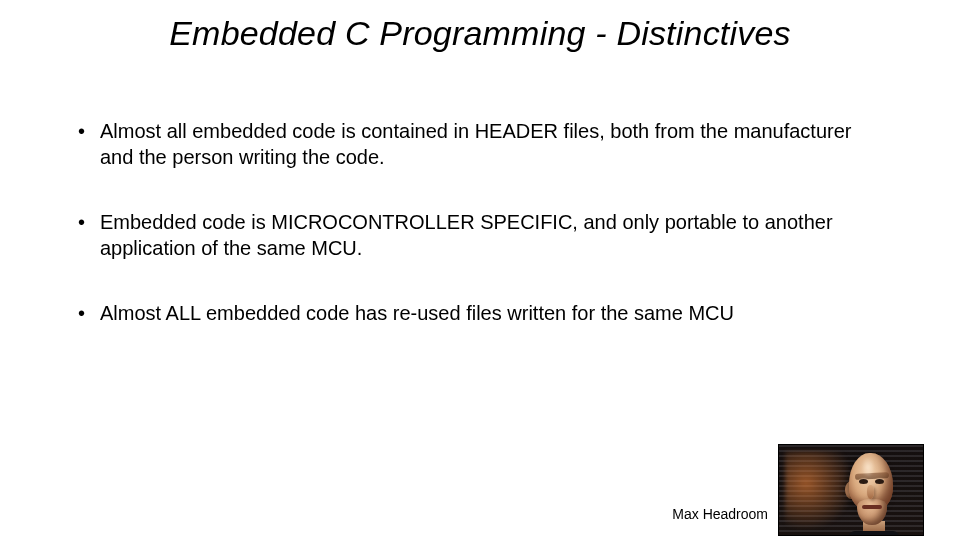 Image resolution: width=960 pixels, height=540 pixels. What do you see at coordinates (880, 482) in the screenshot?
I see `eye-right` at bounding box center [880, 482].